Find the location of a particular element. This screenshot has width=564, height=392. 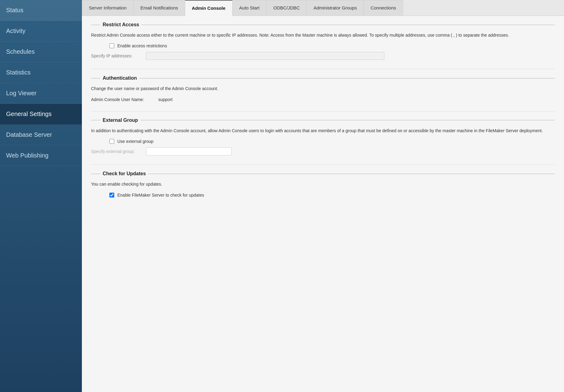

username-row: Admin Console User Name: support is located at coordinates (323, 100).